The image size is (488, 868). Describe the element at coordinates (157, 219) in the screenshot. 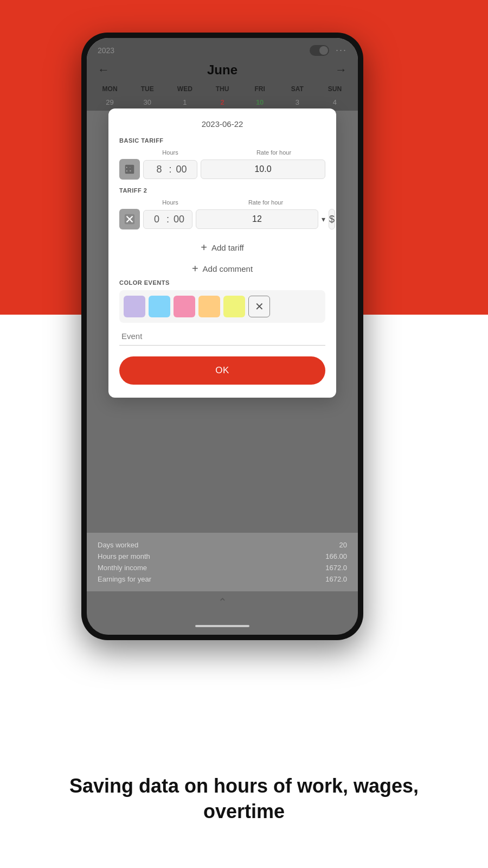

I see `tariff2-hours-value: 0` at that location.